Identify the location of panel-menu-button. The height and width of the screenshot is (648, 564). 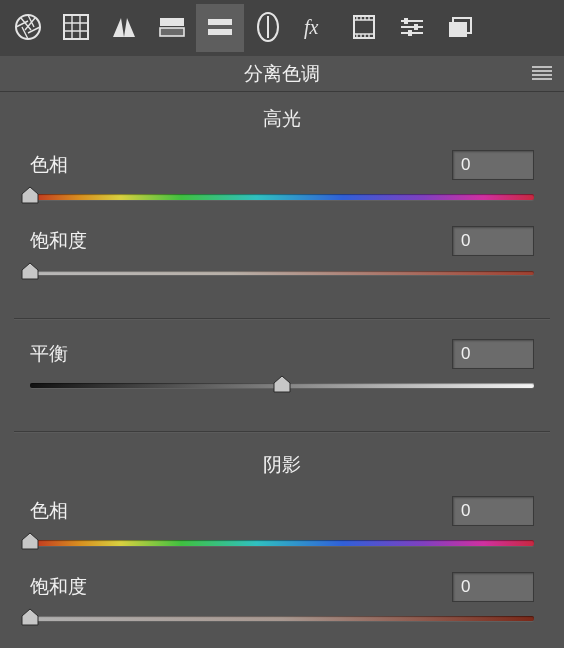
(542, 74).